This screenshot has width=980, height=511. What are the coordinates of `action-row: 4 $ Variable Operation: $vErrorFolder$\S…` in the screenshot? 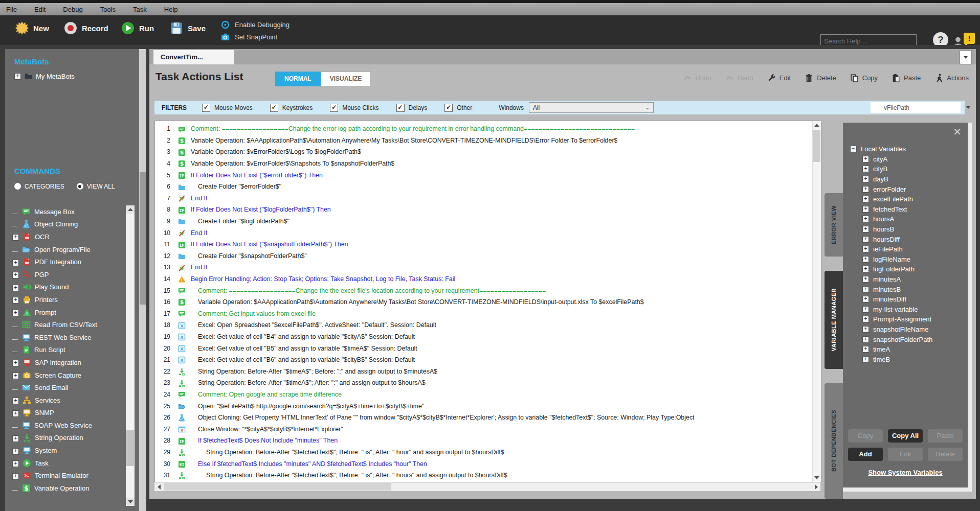 It's located at (484, 164).